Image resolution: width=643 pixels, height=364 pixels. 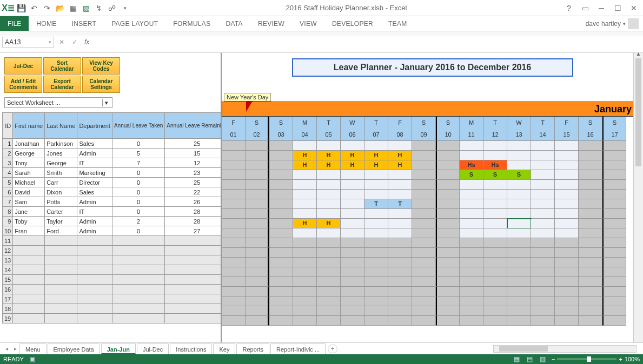 What do you see at coordinates (116, 309) in the screenshot?
I see `table-row: 18` at bounding box center [116, 309].